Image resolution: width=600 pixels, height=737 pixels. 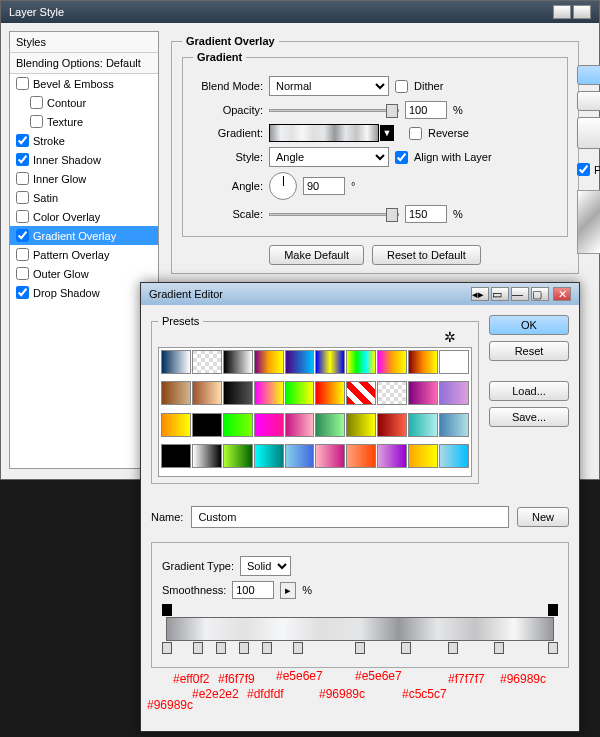 I want to click on styles-header: Styles, so click(x=84, y=42).